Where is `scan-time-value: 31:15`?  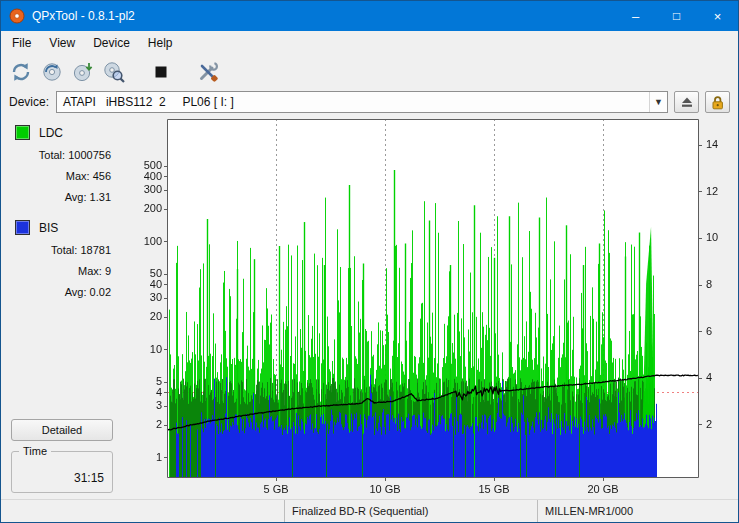
scan-time-value: 31:15 is located at coordinates (89, 478).